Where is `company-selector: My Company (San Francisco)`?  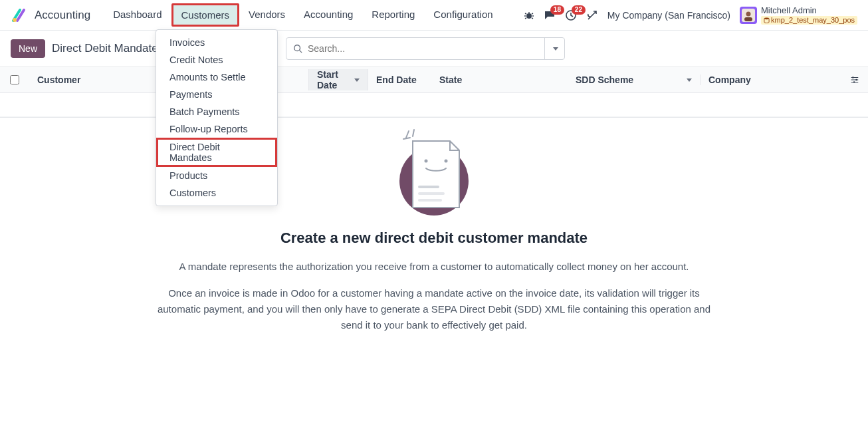
company-selector: My Company (San Francisco) is located at coordinates (669, 15).